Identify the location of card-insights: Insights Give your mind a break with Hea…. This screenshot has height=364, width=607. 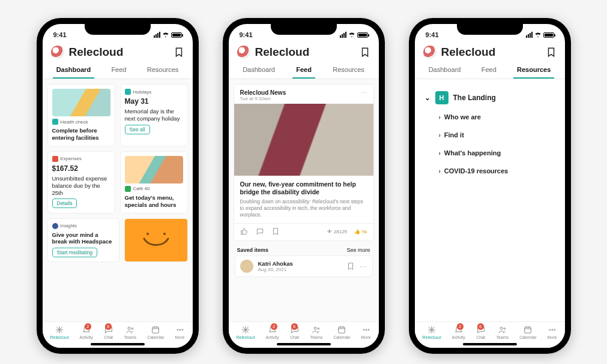
(83, 240).